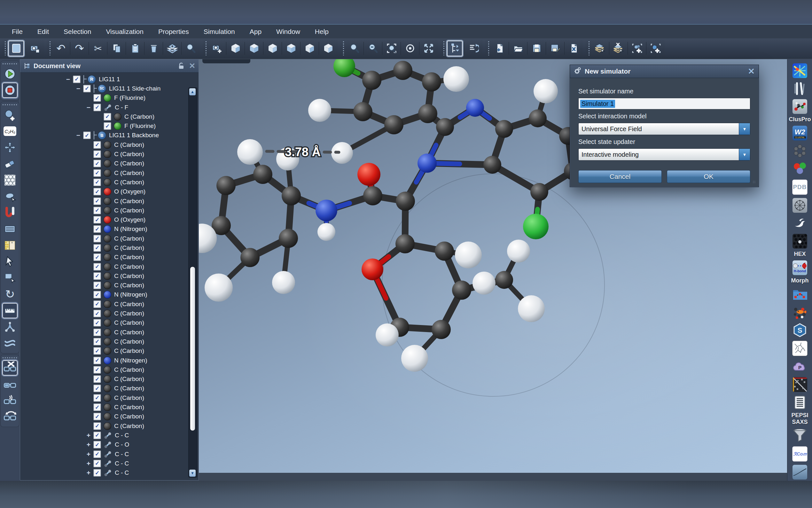 The height and width of the screenshot is (508, 812). Describe the element at coordinates (135, 48) in the screenshot. I see `paste-button` at that location.